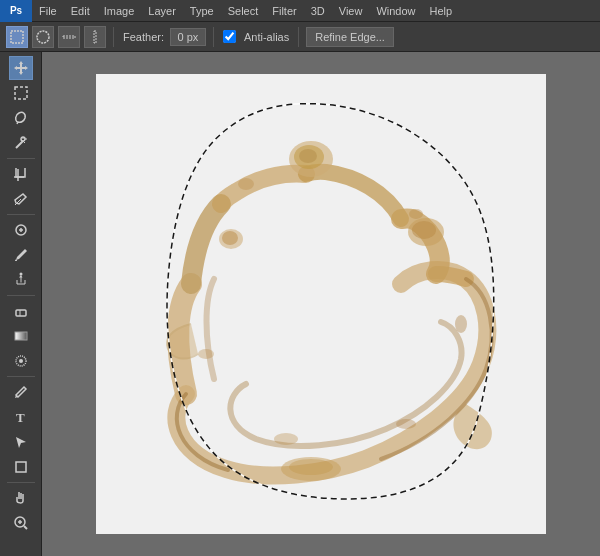 This screenshot has height=556, width=600. What do you see at coordinates (246, 10) in the screenshot?
I see `menu-items: File Edit Image Layer Type Select Filter…` at bounding box center [246, 10].